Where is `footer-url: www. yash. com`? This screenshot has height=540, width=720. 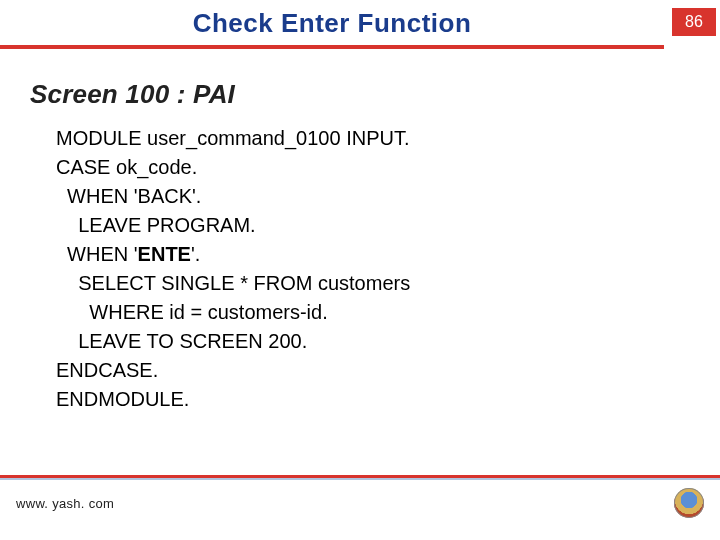 footer-url: www. yash. com is located at coordinates (65, 504).